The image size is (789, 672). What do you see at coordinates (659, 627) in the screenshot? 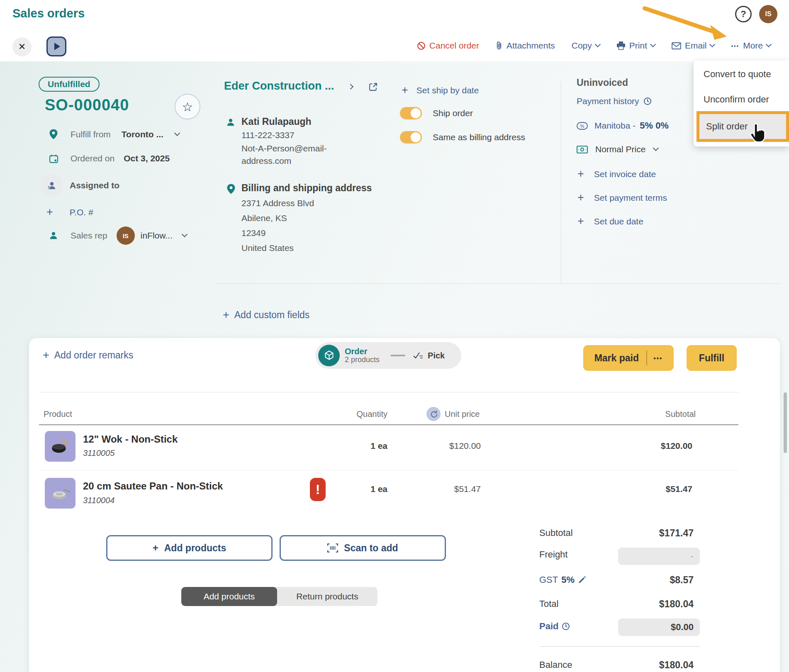
I see `paid-input: $0.00` at bounding box center [659, 627].